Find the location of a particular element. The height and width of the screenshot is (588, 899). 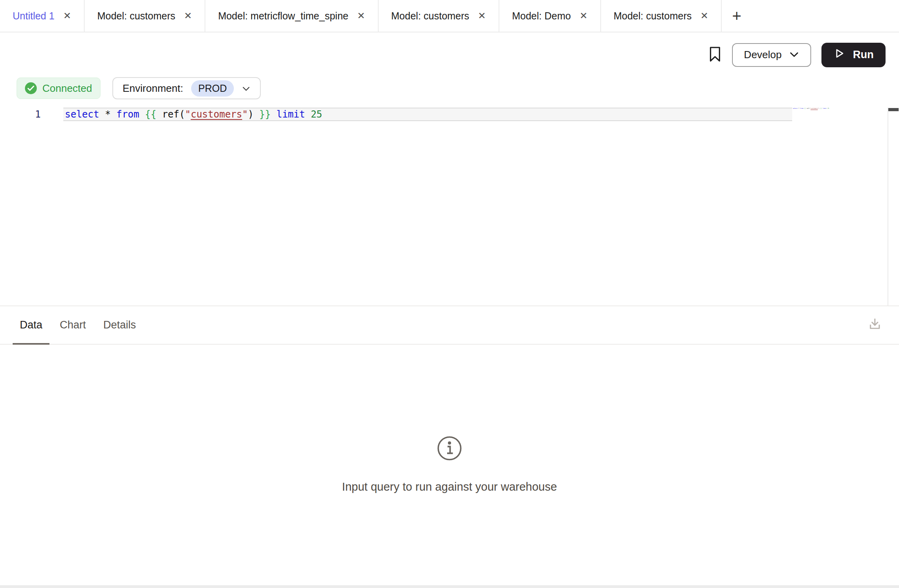

tab-model-demo: Model: Demo ✕ is located at coordinates (550, 16).